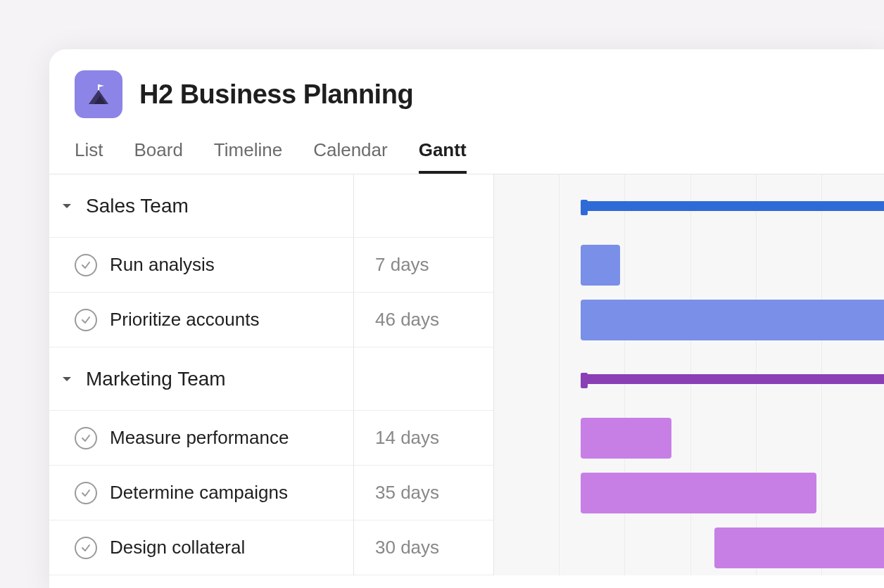  I want to click on task-row: Prioritize accounts, so click(201, 320).